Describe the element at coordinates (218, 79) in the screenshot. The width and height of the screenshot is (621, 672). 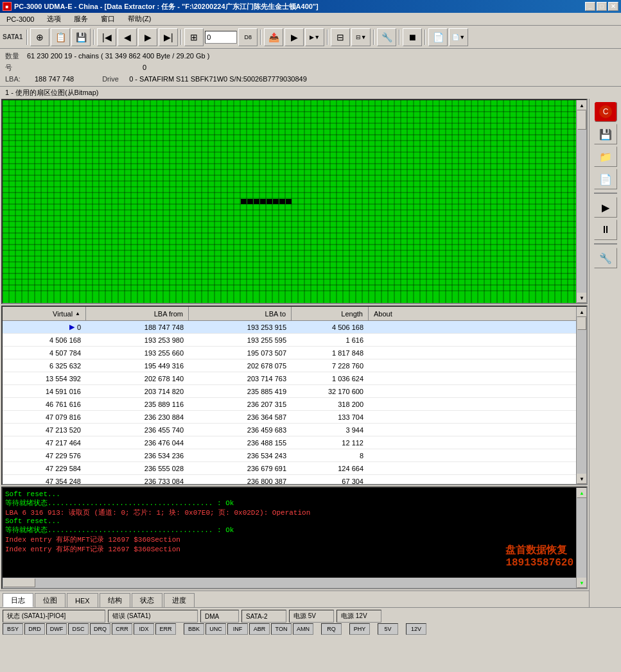
I see `drive-value: 0 - SATAFIRM S11 SBFK71W0 S/N:50026B7779…` at that location.